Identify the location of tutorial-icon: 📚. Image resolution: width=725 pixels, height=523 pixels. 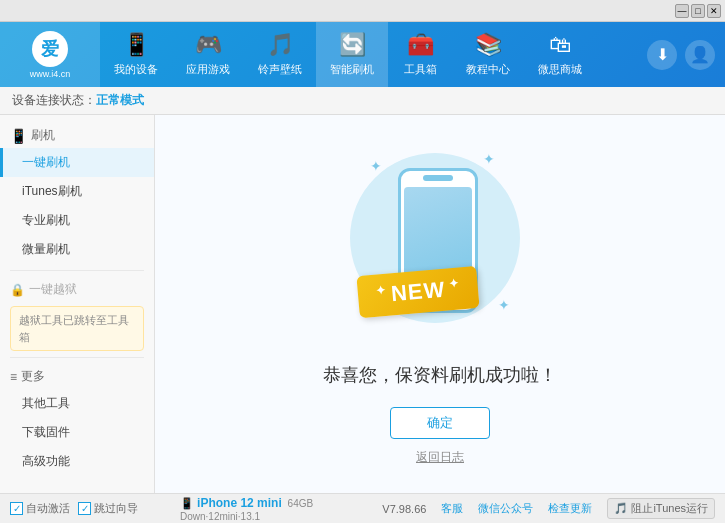
(488, 45).